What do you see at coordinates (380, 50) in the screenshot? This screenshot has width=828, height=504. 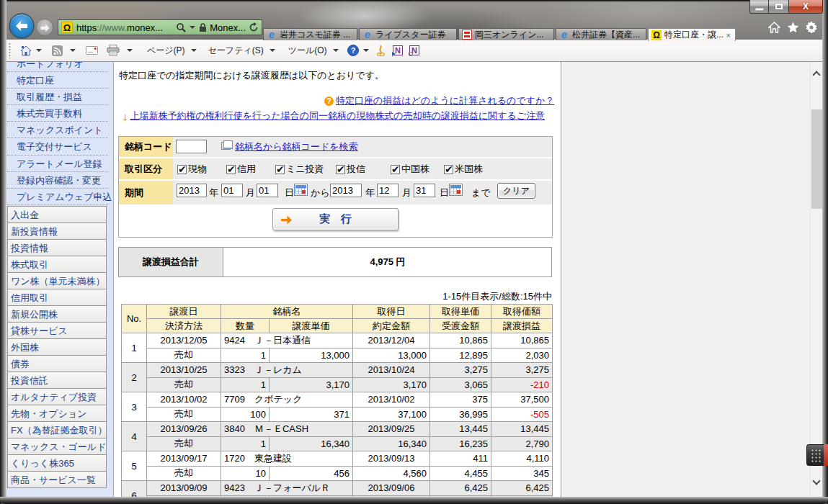 I see `addon-java-button` at bounding box center [380, 50].